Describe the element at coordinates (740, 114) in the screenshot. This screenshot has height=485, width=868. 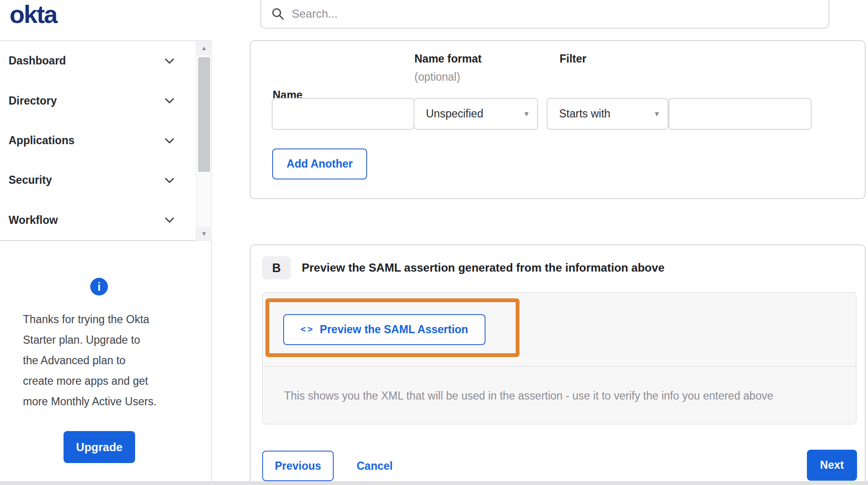
I see `filter-value-input` at that location.